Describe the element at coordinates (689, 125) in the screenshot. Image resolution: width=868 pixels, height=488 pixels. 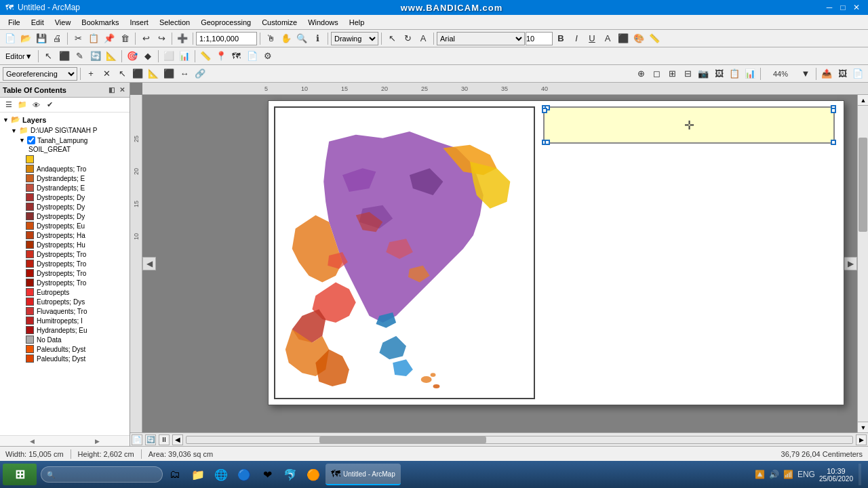
I see `move-cursor-icon: ✛` at that location.